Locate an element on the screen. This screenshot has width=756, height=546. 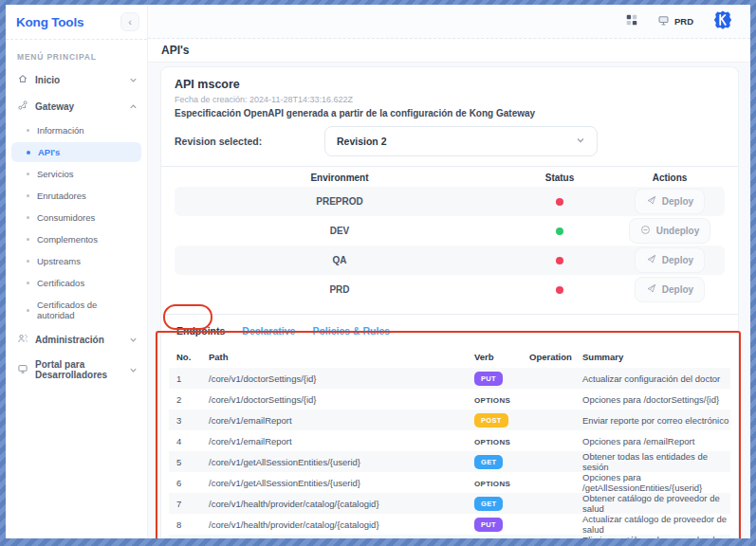
sidebar-item-label: Complementos is located at coordinates (67, 239).